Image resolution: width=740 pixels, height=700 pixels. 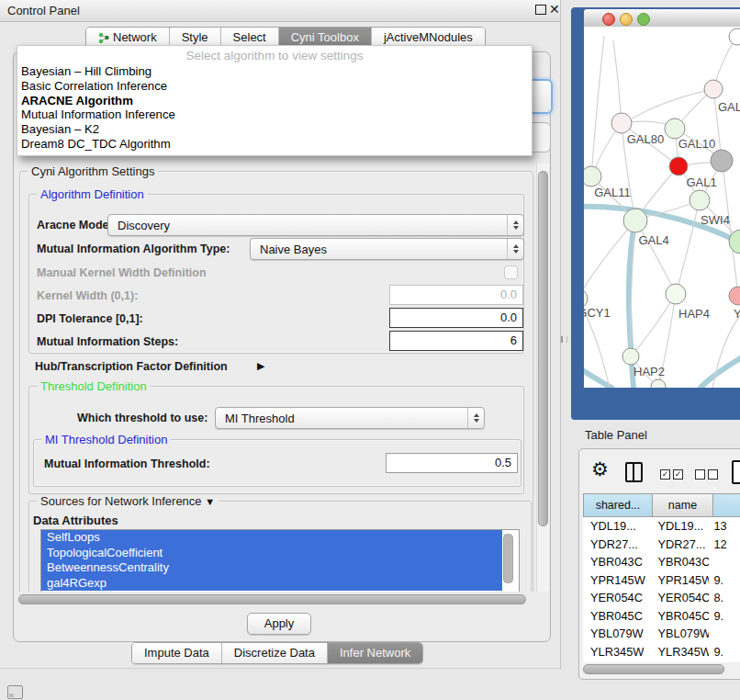 I want to click on data-attribute-item: TopologicalCoefficient, so click(x=272, y=553).